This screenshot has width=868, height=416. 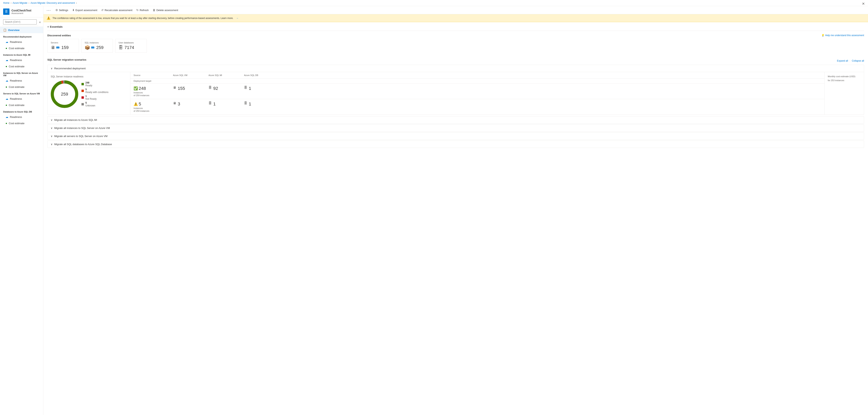 What do you see at coordinates (22, 87) in the screenshot?
I see `sidebar-item-sqlvm-cost: ● Cost estimate` at bounding box center [22, 87].